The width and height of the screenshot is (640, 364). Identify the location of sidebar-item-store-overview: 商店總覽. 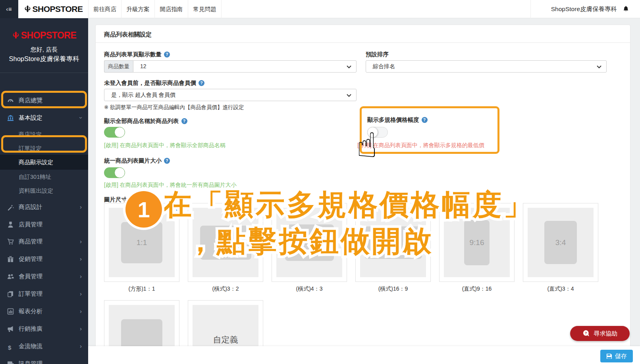
(44, 100).